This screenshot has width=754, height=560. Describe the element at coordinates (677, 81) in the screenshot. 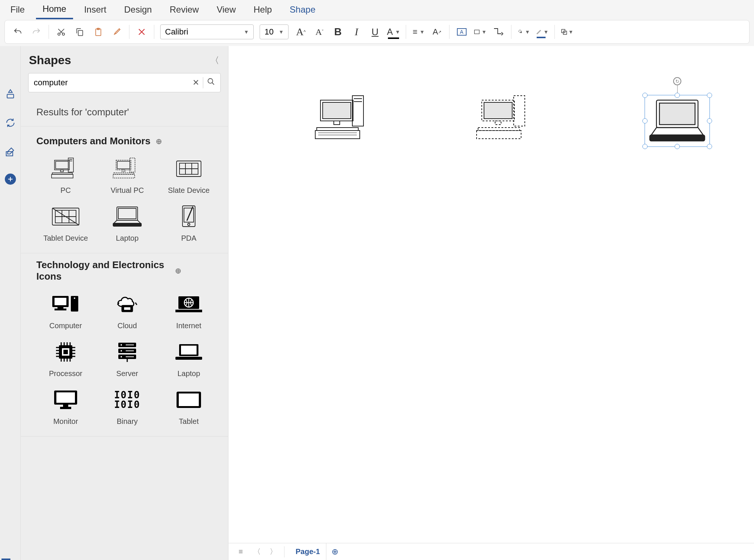

I see `rotate-handle: ↻` at that location.